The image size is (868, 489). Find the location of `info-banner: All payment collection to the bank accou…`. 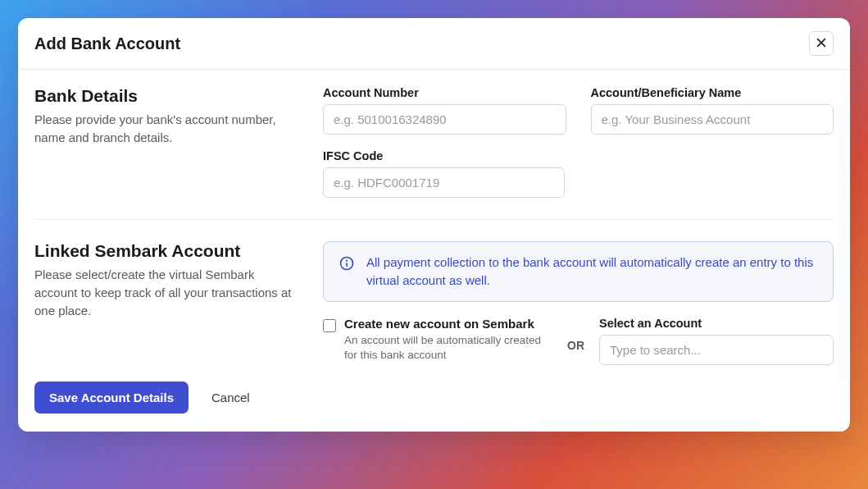

info-banner: All payment collection to the bank accou… is located at coordinates (579, 272).